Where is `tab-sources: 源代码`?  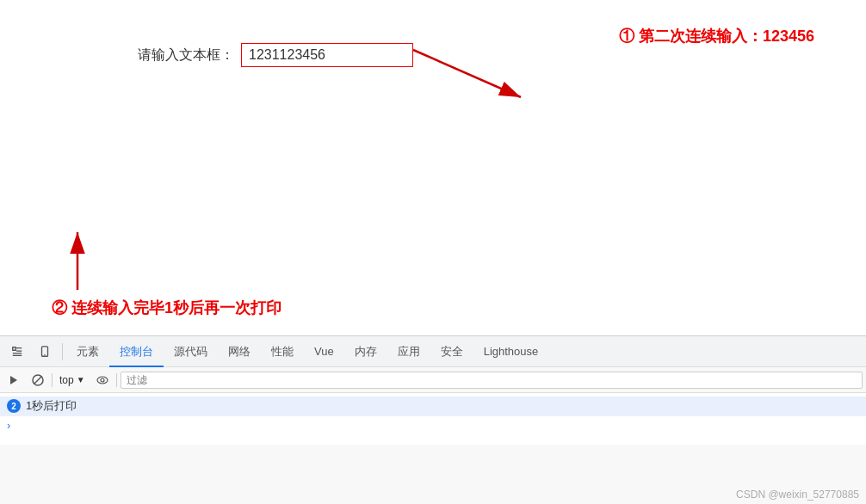 tab-sources: 源代码 is located at coordinates (191, 352).